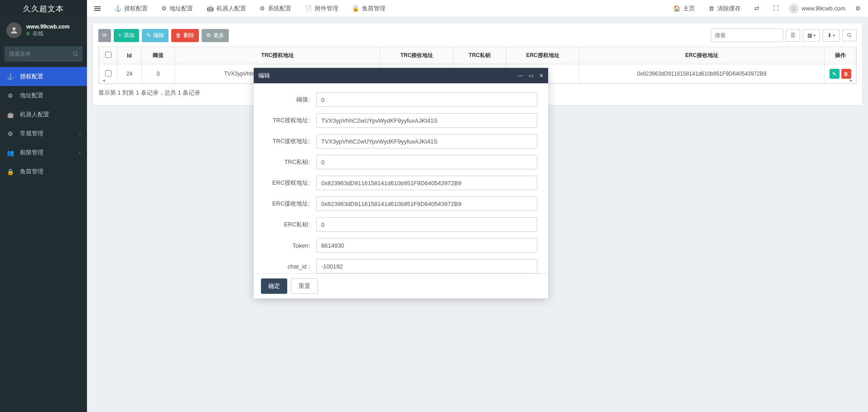 This screenshot has height=412, width=868. I want to click on input-erc-recv, so click(427, 204).